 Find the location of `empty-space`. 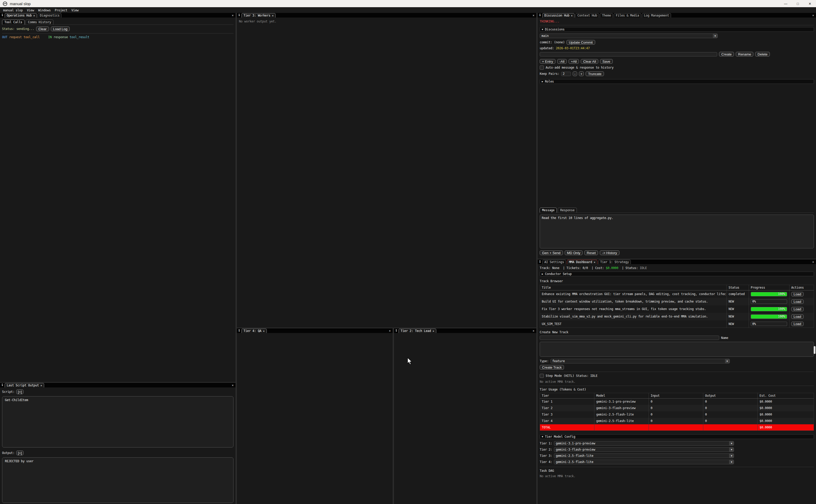

empty-space is located at coordinates (677, 146).